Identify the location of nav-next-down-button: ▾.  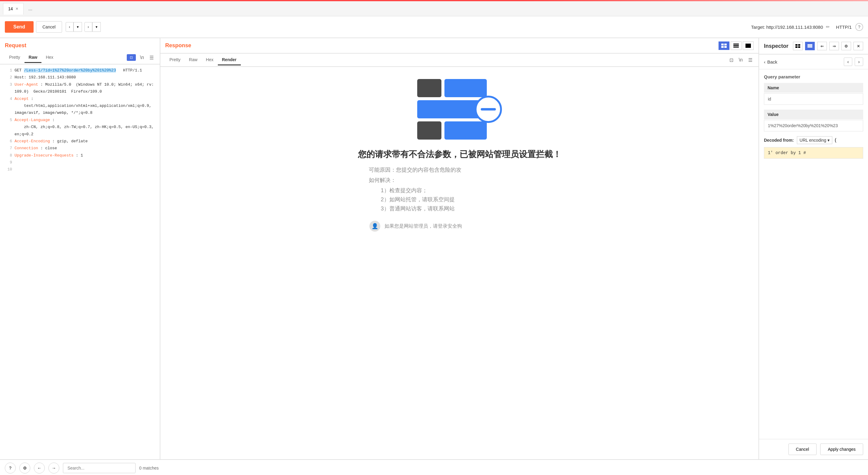
(96, 27).